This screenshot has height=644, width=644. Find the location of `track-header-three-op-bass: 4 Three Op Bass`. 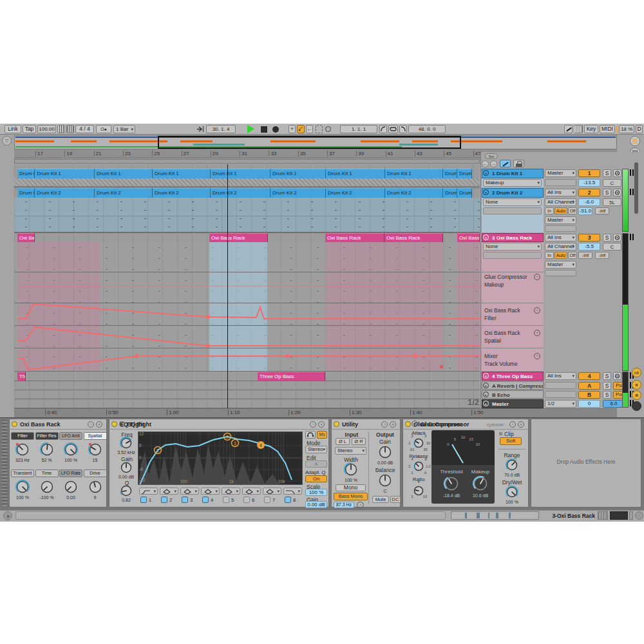

track-header-three-op-bass: 4 Three Op Bass is located at coordinates (513, 376).